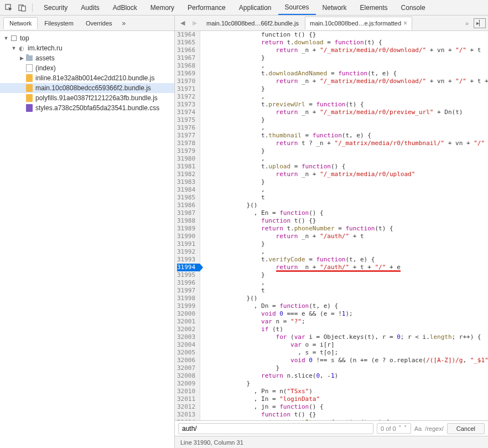 The width and height of the screenshot is (488, 448). What do you see at coordinates (87, 23) in the screenshot?
I see `navigator-tabs: NetworkFilesystemOverrides»` at bounding box center [87, 23].